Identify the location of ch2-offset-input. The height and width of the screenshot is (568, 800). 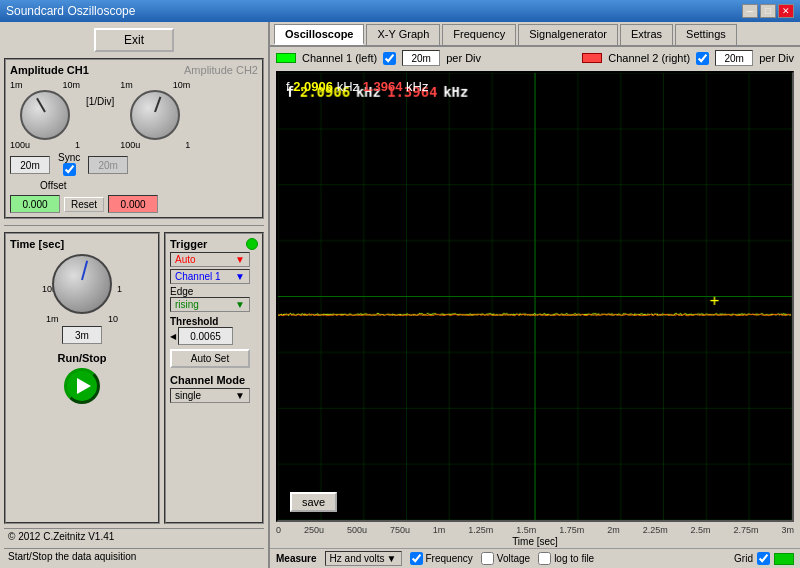
(133, 204).